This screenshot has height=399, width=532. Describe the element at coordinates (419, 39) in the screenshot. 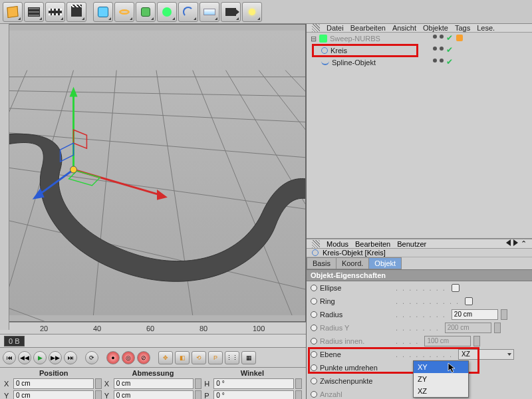

I see `object-row-sweep: ⊟ Sweep-NURBS` at that location.